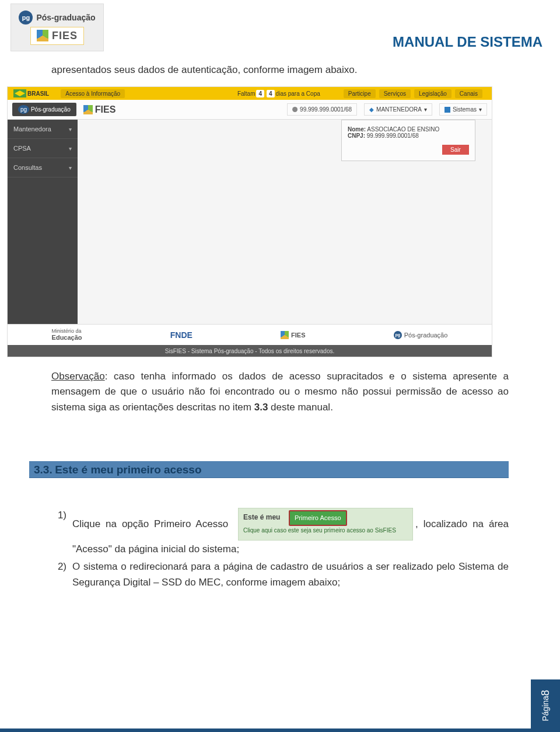 The image size is (560, 732). What do you see at coordinates (393, 135) in the screenshot?
I see `popover-cnpj-value: 99.999.999.0001/68` at bounding box center [393, 135].